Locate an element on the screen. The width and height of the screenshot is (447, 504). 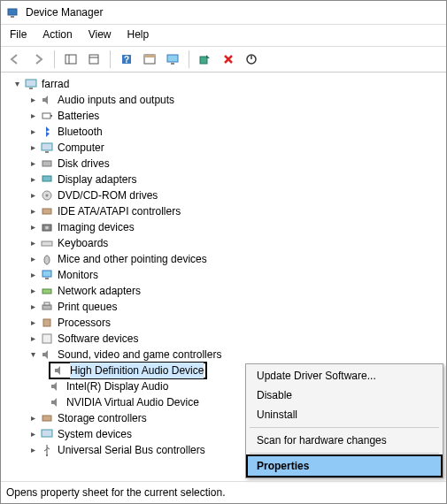
tree-node-bluetooth: ▸Bluetooth is located at coordinates (223, 132).